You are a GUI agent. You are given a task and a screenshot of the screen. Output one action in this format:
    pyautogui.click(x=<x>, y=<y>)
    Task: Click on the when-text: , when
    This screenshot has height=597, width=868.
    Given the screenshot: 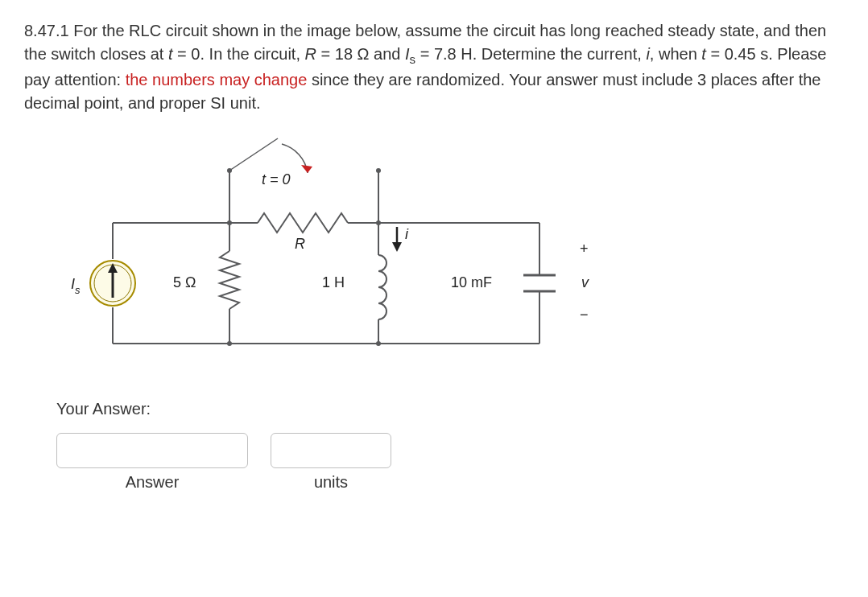 What is the action you would take?
    pyautogui.click(x=673, y=54)
    